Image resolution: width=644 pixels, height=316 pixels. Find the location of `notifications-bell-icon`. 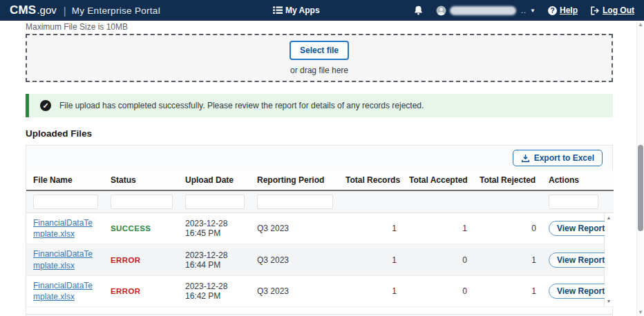

notifications-bell-icon is located at coordinates (419, 10).